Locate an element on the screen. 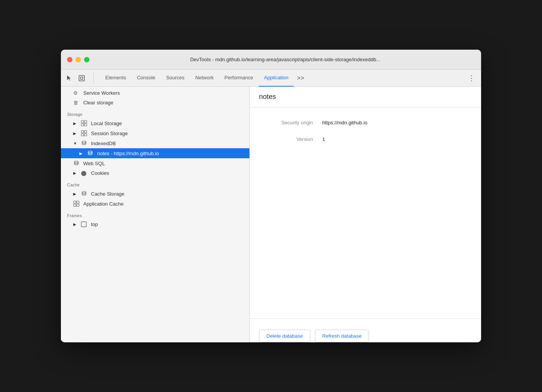  sidebar-item-local-storage: ▶ Local Storage is located at coordinates (155, 123).